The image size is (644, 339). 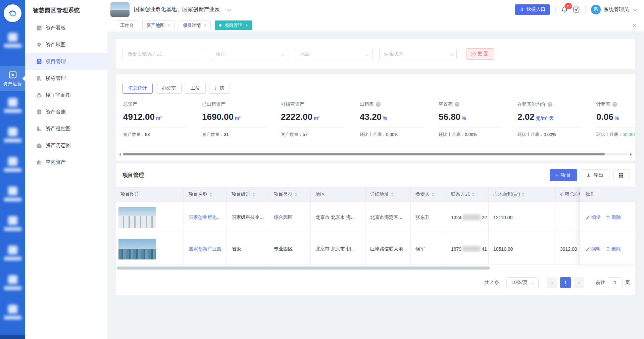 What do you see at coordinates (150, 194) in the screenshot?
I see `column-header: 项目图片` at bounding box center [150, 194].